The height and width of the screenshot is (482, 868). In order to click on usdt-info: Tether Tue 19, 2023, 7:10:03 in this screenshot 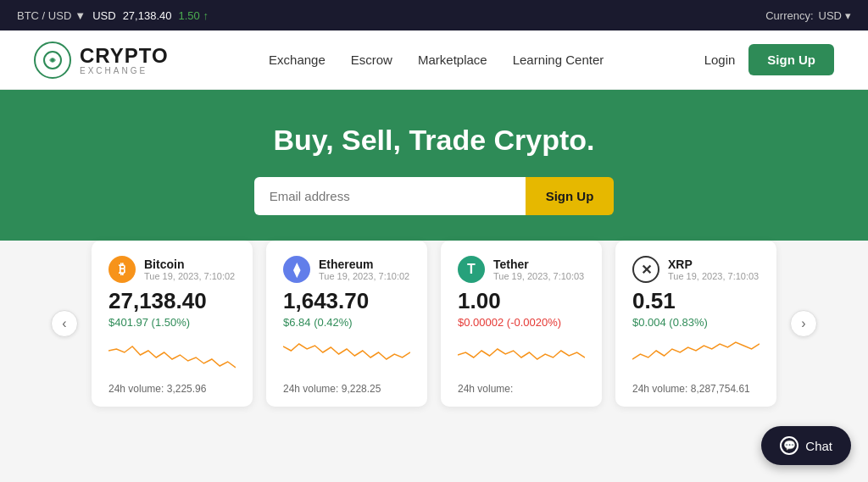, I will do `click(539, 269)`.